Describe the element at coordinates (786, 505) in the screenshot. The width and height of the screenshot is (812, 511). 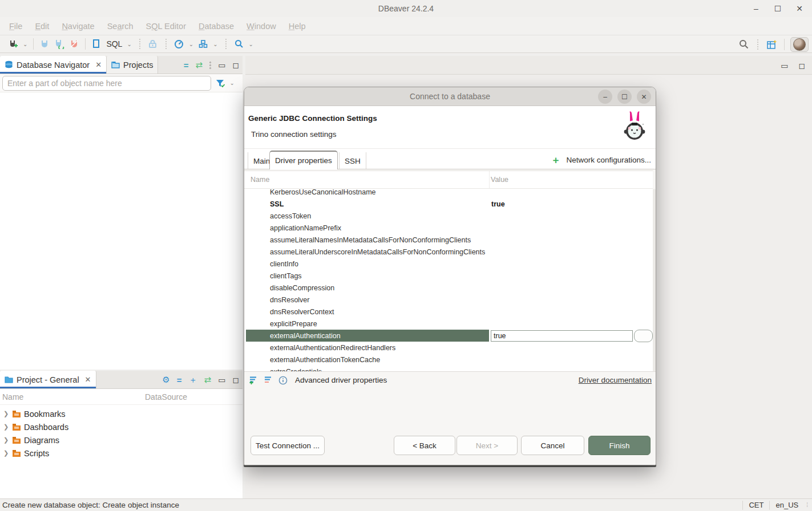
I see `locale-indicator: en_US` at that location.